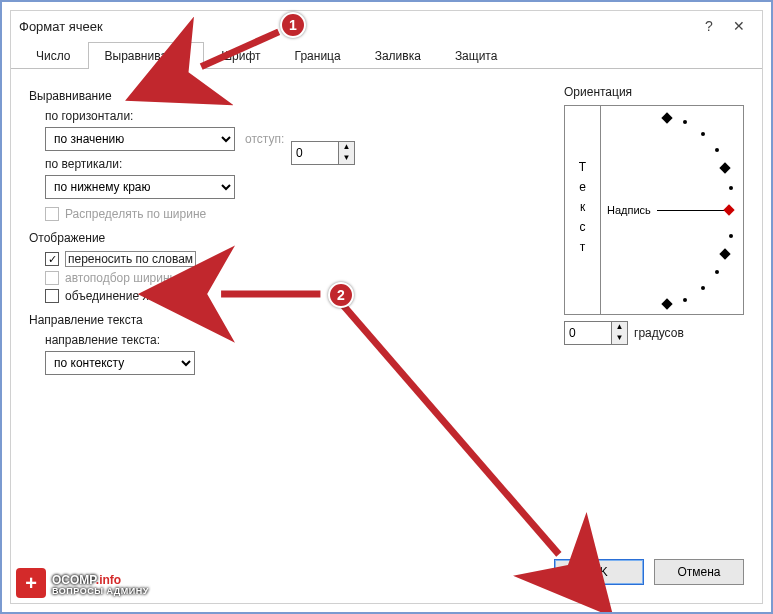 Image resolution: width=773 pixels, height=614 pixels. I want to click on degrees-up-icon: ▲, so click(620, 328).